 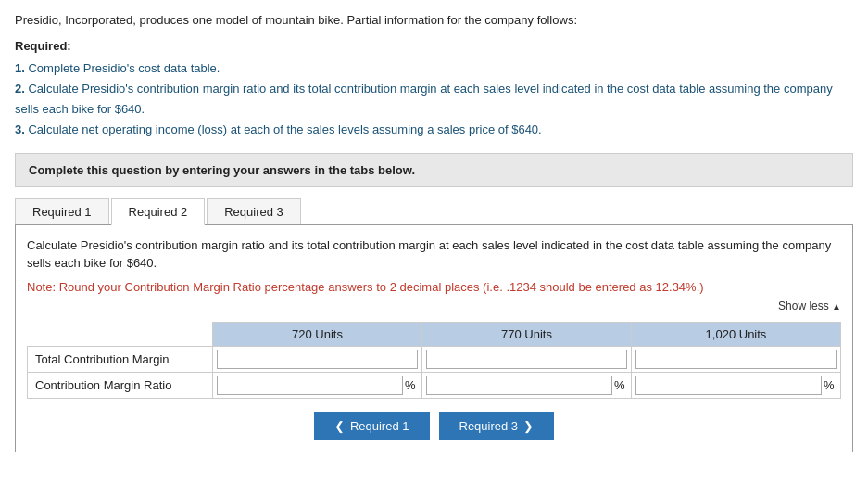 I want to click on pct-sign-770: %, so click(x=620, y=386).